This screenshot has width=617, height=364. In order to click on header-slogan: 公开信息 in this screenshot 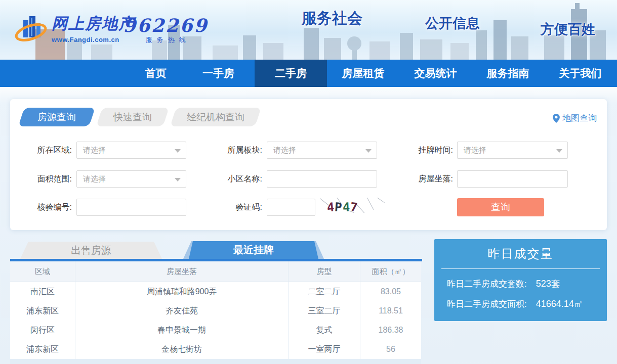, I will do `click(453, 23)`.